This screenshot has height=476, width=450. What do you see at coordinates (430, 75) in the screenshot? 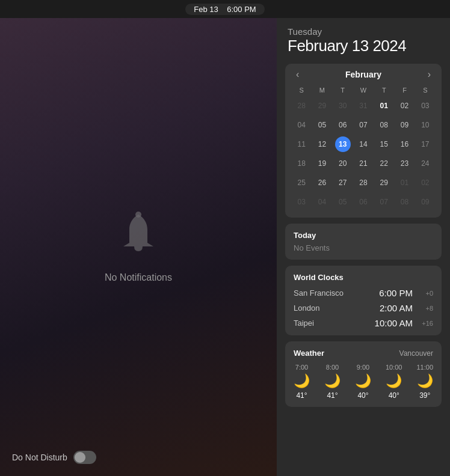
I see `calendar-next-button: ›` at bounding box center [430, 75].